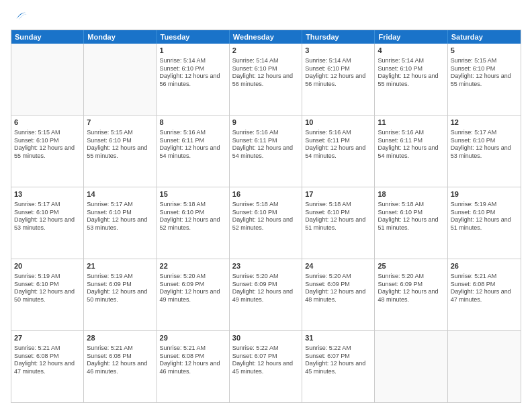  I want to click on calendar-cell-6: 6Sunrise: 5:15 AM Sunset: 6:10 PM Daylig…, so click(48, 151).